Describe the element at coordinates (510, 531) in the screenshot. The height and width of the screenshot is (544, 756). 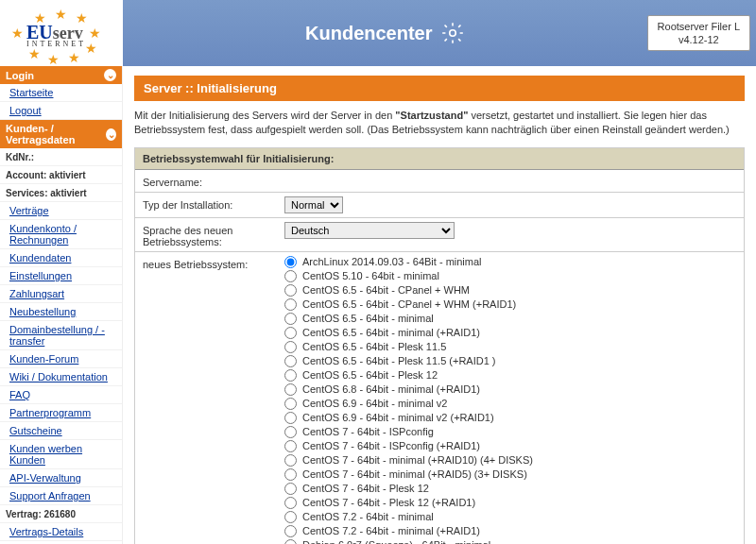
I see `os-option: CentOS 7.2 - 64bit - minimal (+RAID1)` at that location.